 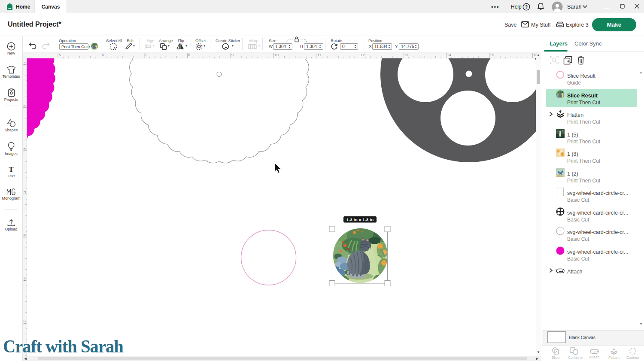 I want to click on svg-text: 6, so click(x=103, y=55).